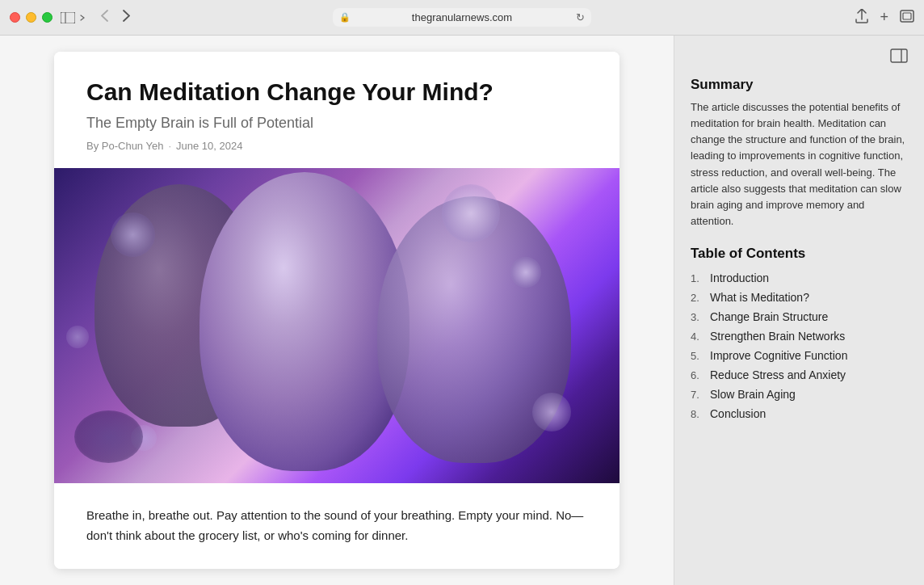 The width and height of the screenshot is (924, 585). Describe the element at coordinates (108, 436) in the screenshot. I see `hero-blob` at that location.